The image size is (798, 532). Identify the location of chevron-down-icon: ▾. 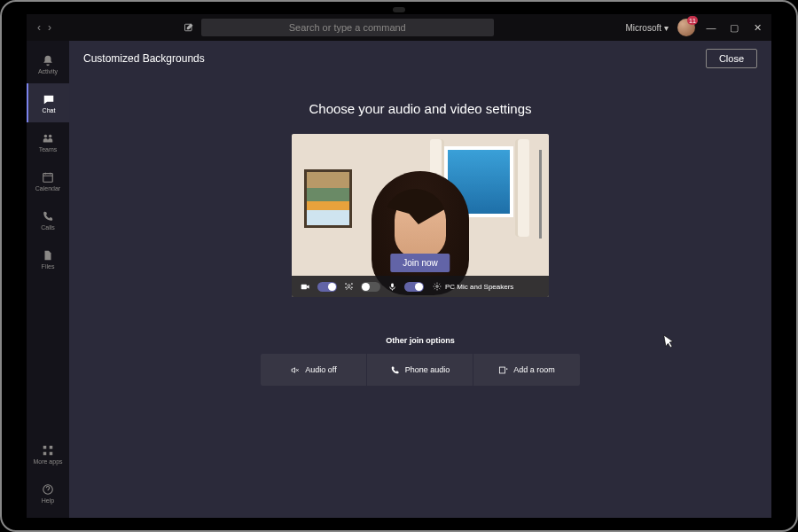
(667, 28).